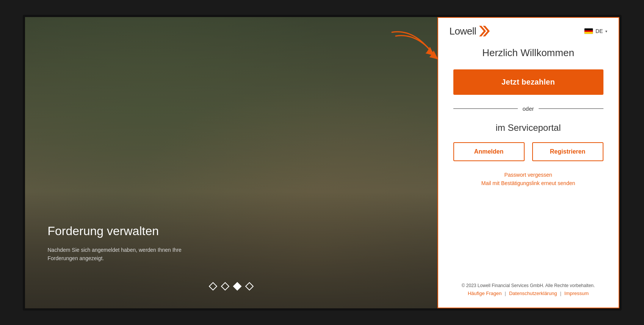 The image size is (644, 325). I want to click on serviceportal-label: im Serviceportal, so click(528, 128).